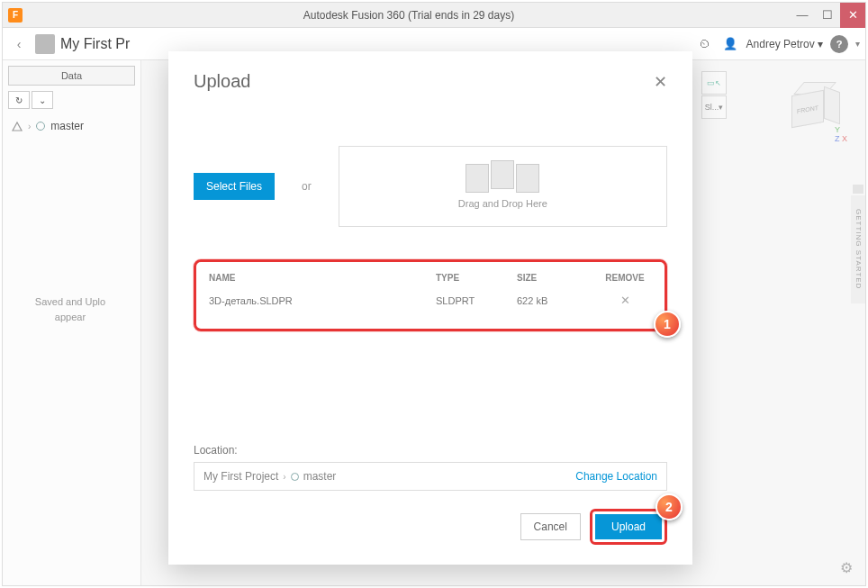 The height and width of the screenshot is (588, 868). Describe the element at coordinates (234, 186) in the screenshot. I see `select-files-button: Select Files` at that location.